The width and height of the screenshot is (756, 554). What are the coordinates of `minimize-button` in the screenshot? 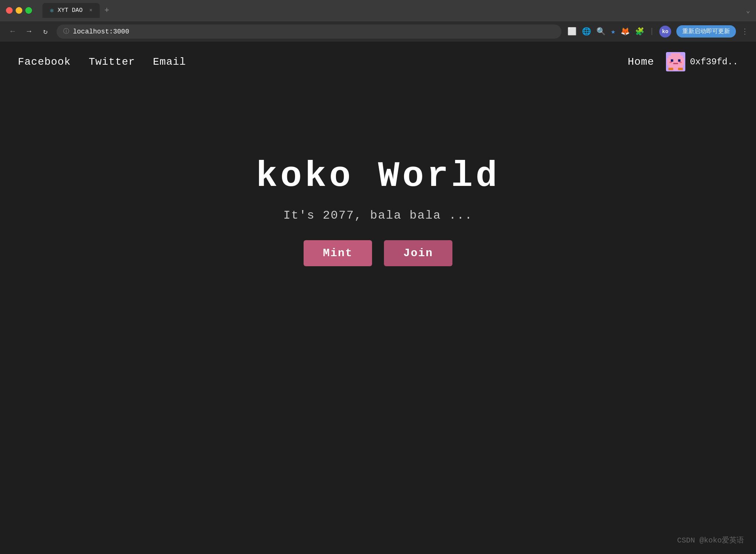 It's located at (19, 10).